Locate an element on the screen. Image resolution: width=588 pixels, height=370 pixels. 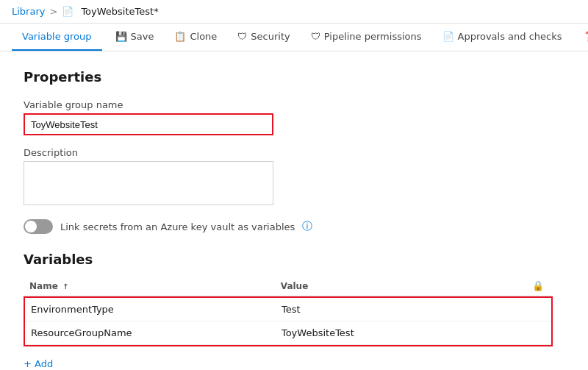
tab-save-label: Save is located at coordinates (143, 37).